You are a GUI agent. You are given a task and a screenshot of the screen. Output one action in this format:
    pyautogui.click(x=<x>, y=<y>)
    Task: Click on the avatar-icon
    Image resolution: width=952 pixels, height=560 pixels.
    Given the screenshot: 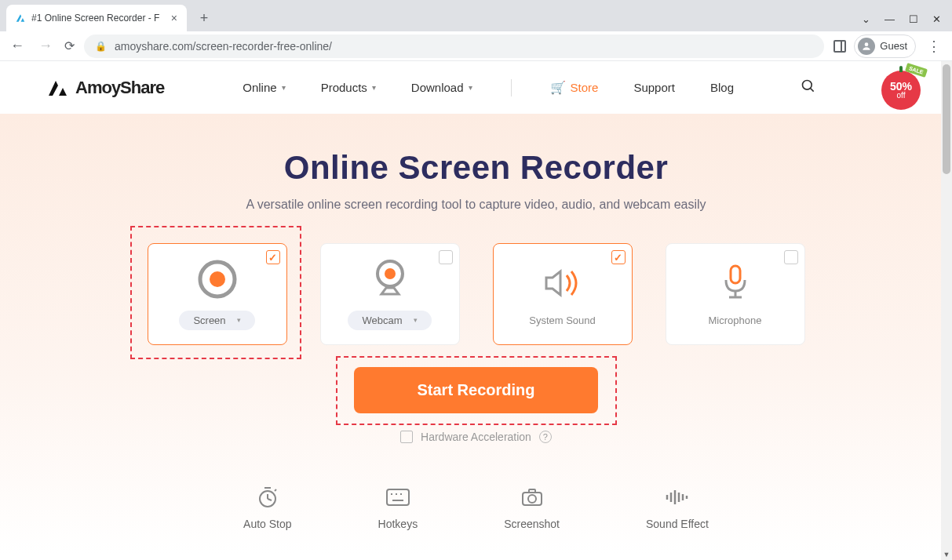 What is the action you would take?
    pyautogui.click(x=866, y=46)
    